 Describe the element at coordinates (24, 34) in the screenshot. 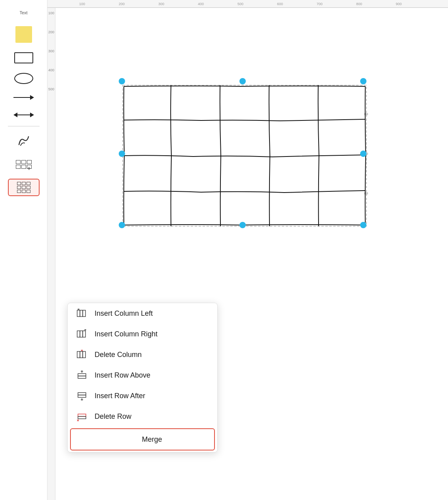

I see `sidebar-item-sticky` at that location.